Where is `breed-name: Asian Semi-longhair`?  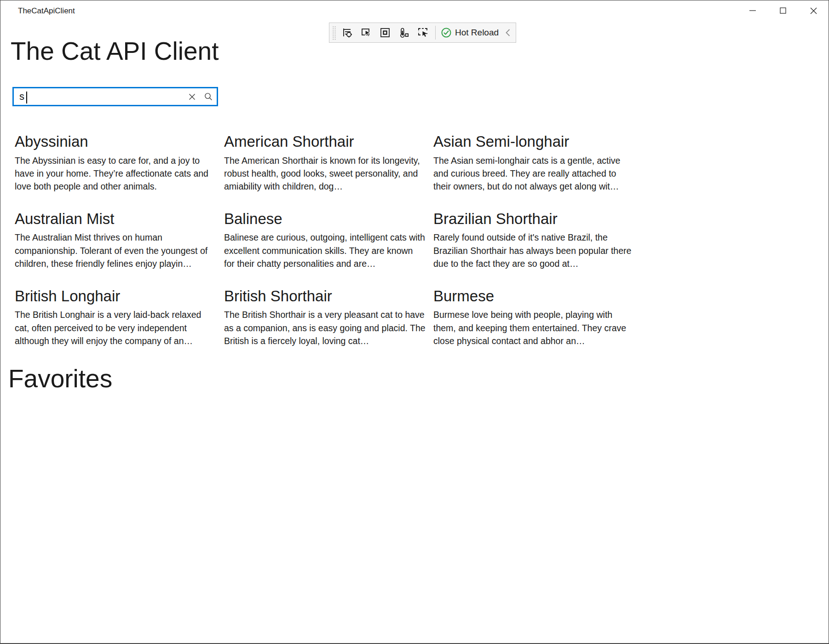 breed-name: Asian Semi-longhair is located at coordinates (535, 142).